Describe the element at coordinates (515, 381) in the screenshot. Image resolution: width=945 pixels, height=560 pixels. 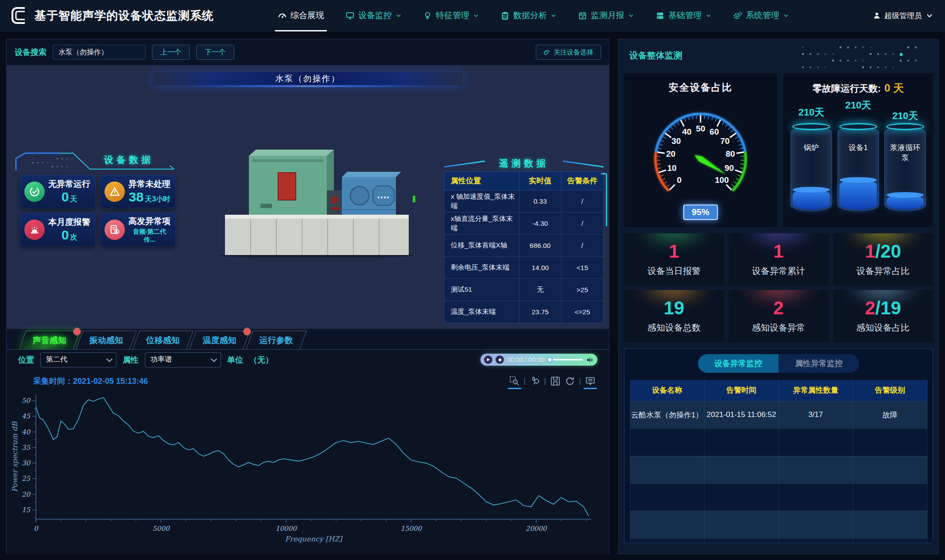
I see `zoom-select-icon` at that location.